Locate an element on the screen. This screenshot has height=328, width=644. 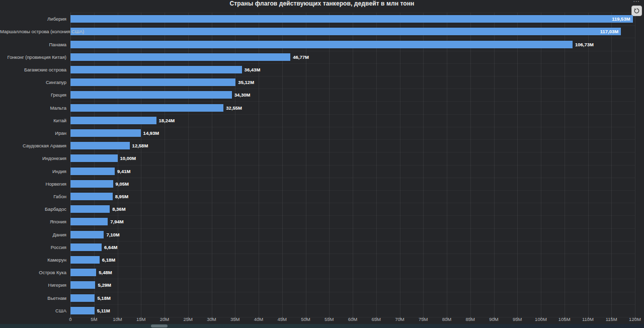
value-label: 36,43M is located at coordinates (253, 69).